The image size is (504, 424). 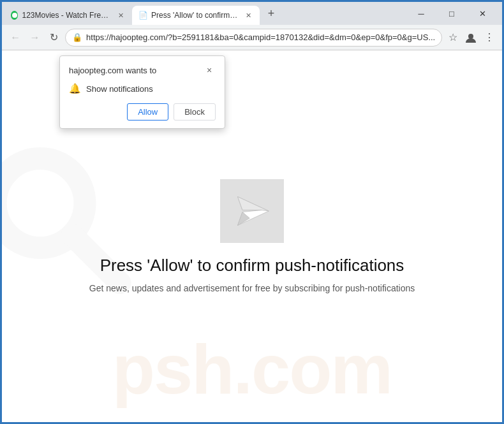 What do you see at coordinates (77, 37) in the screenshot?
I see `lock-icon: 🔒` at bounding box center [77, 37].